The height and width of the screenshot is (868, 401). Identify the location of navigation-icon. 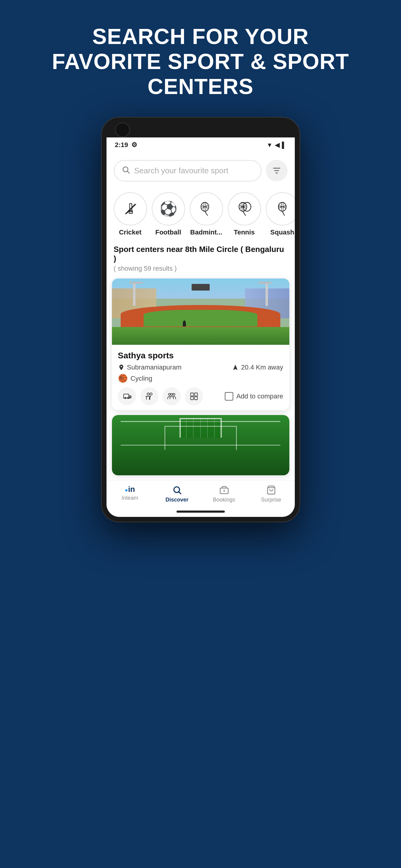
(235, 367).